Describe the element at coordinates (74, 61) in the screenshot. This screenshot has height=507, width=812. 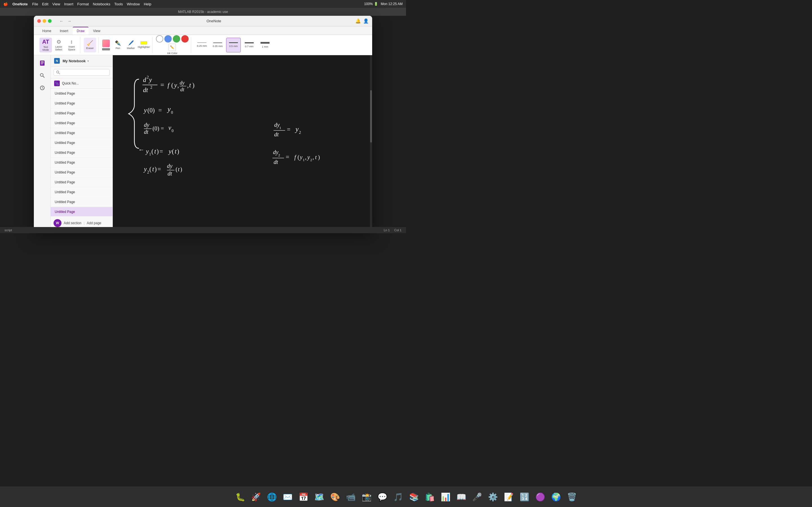
I see `notebook-name: My Notebook` at that location.